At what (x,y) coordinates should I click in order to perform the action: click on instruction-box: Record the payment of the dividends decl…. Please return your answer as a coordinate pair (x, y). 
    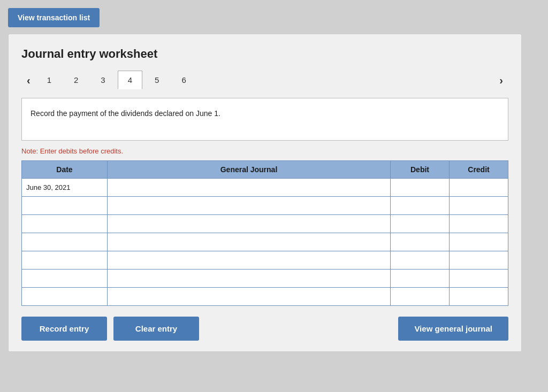
    Looking at the image, I should click on (265, 119).